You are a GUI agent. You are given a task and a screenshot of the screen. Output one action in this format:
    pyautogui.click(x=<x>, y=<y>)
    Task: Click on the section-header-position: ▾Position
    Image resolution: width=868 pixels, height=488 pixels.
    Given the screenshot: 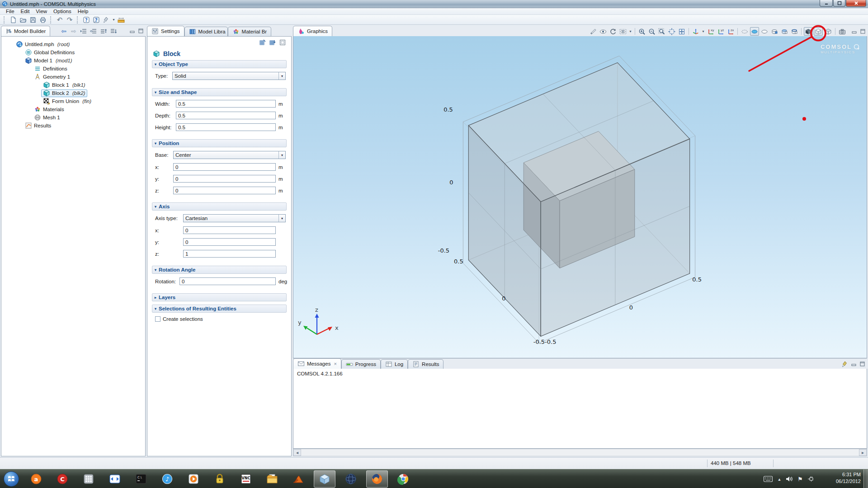 What is the action you would take?
    pyautogui.click(x=219, y=143)
    